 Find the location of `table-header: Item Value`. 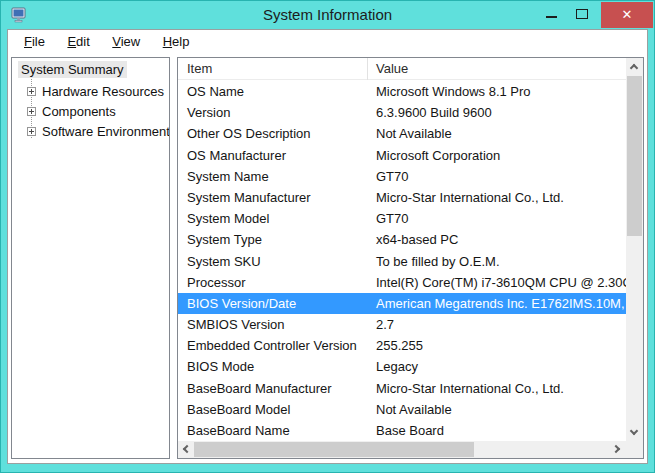

table-header: Item Value is located at coordinates (402, 69).